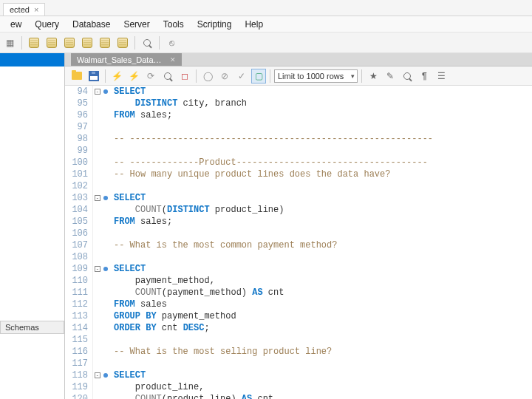 This screenshot has width=532, height=399. I want to click on explain-icon: ⟳, so click(151, 76).